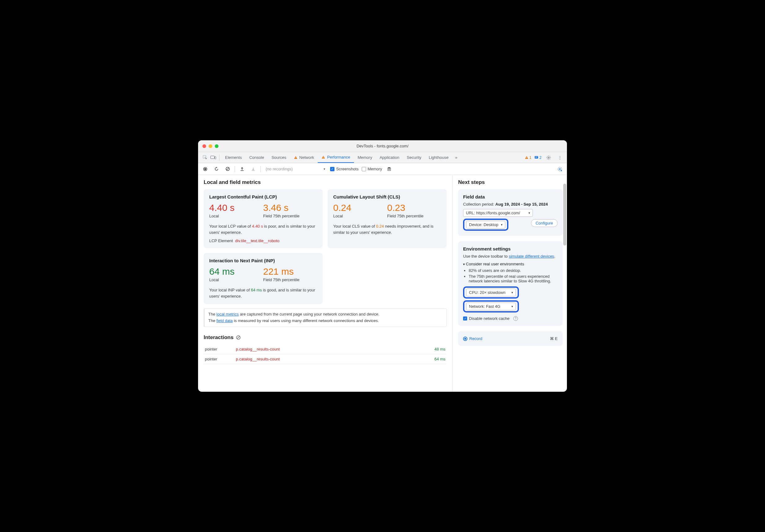  I want to click on record-shortcut: ⌘ E, so click(554, 339).